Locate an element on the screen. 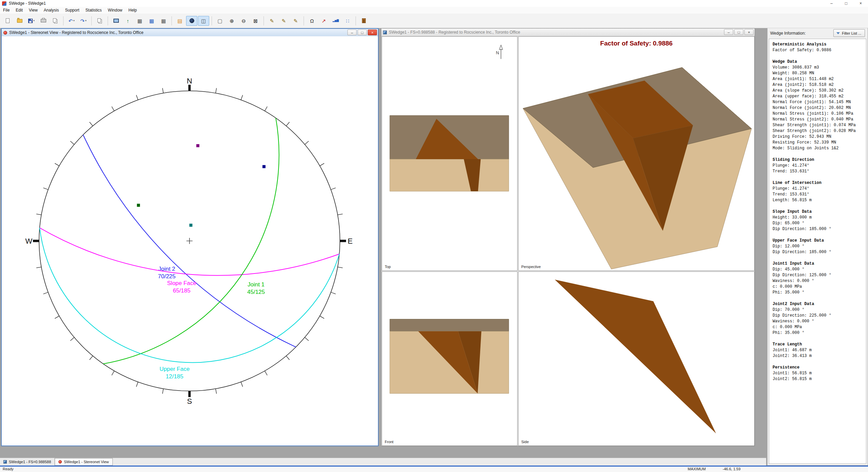 The height and width of the screenshot is (472, 868). scatter-plot-button: ∷ is located at coordinates (348, 21).